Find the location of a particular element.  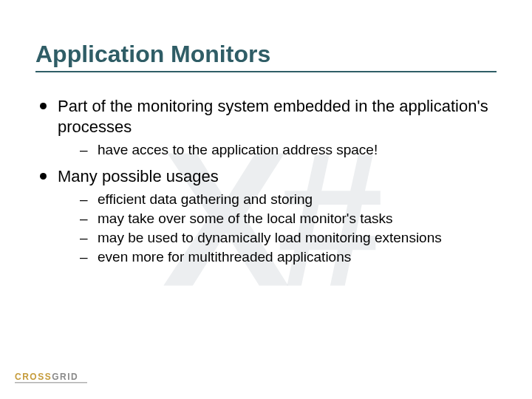

page-title: Application Monitors is located at coordinates (266, 55).